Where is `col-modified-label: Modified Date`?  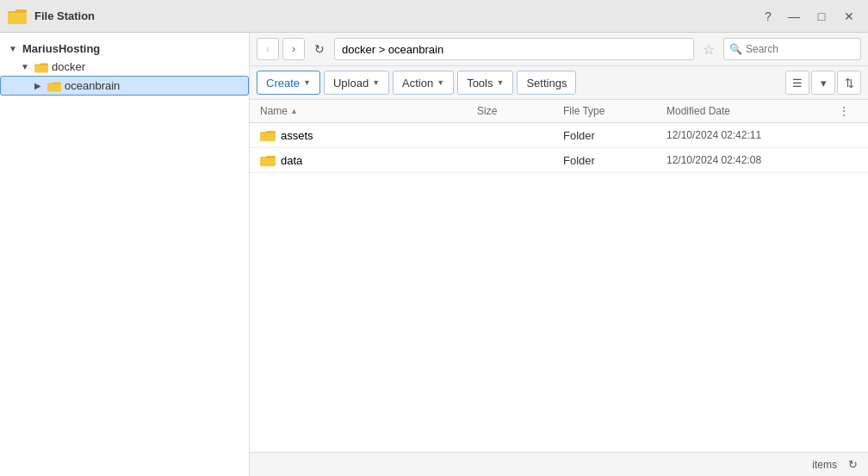
col-modified-label: Modified Date is located at coordinates (698, 111).